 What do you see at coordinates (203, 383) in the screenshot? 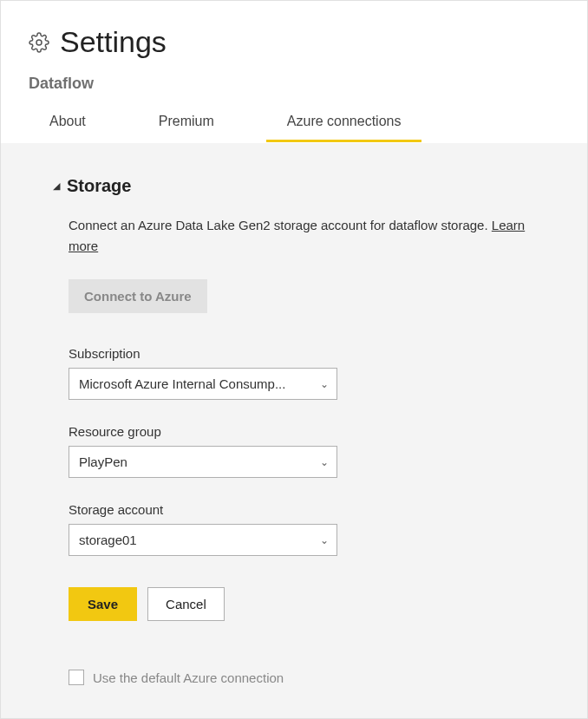
I see `subscription-select: Microsoft Azure Internal Consump...` at bounding box center [203, 383].